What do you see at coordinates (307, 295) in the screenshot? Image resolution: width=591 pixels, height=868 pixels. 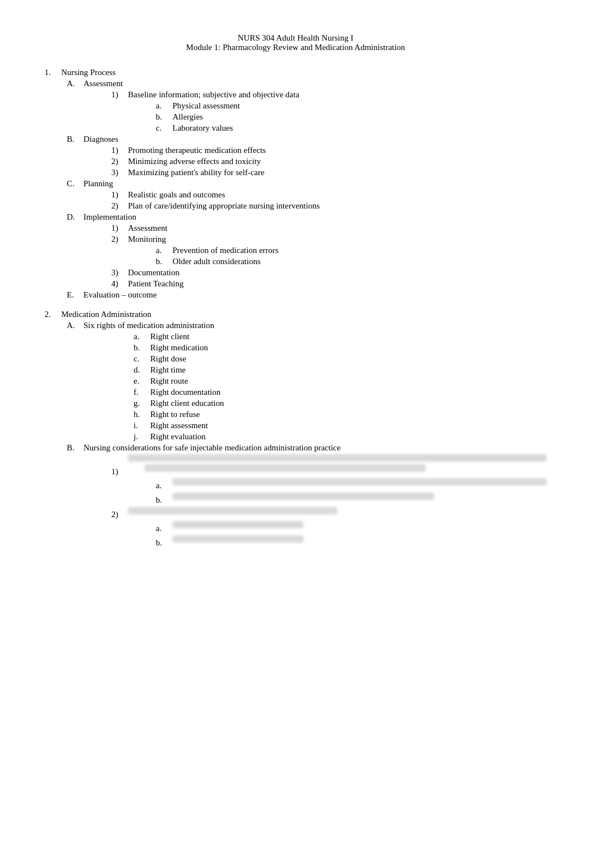 I see `subsection-E: E. Evaluation – outcome` at bounding box center [307, 295].